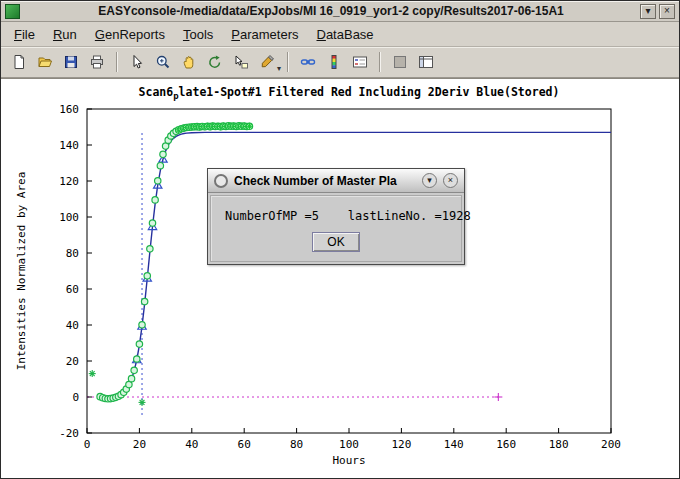 The width and height of the screenshot is (680, 479). Describe the element at coordinates (221, 181) in the screenshot. I see `dialog-circle-icon` at that location.